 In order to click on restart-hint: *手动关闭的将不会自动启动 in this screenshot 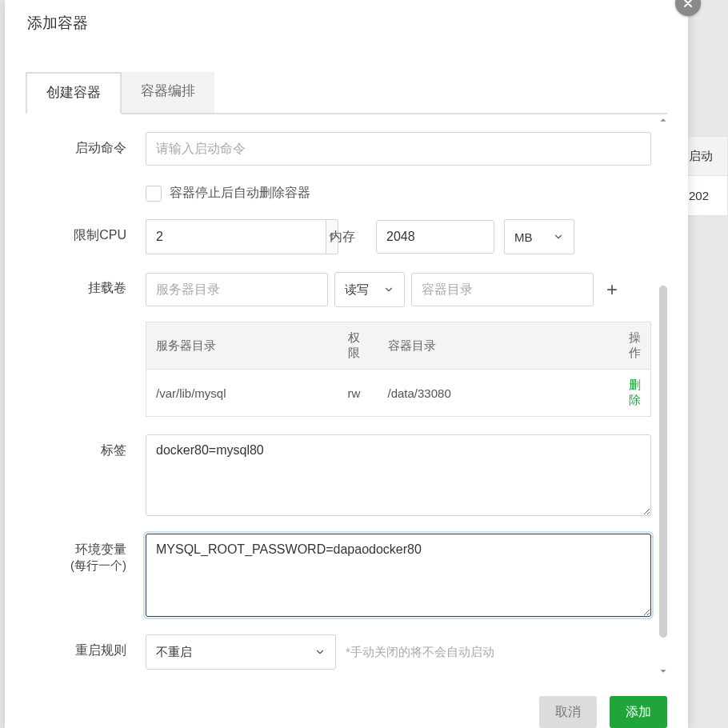, I will do `click(420, 653)`.